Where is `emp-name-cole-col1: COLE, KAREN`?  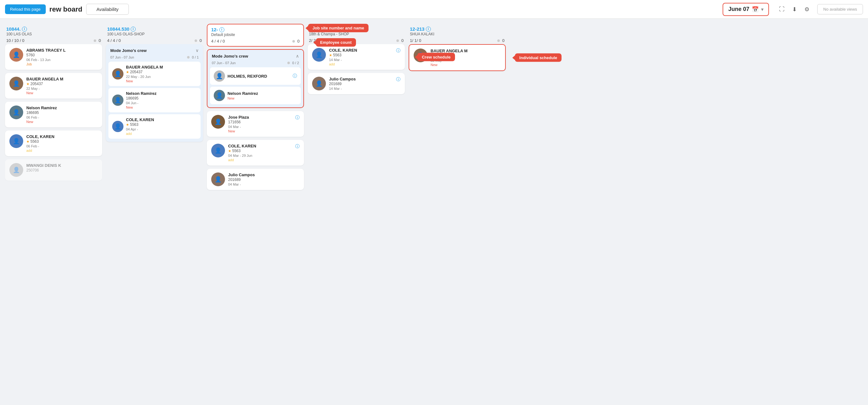 emp-name-cole-col1: COLE, KAREN is located at coordinates (62, 137).